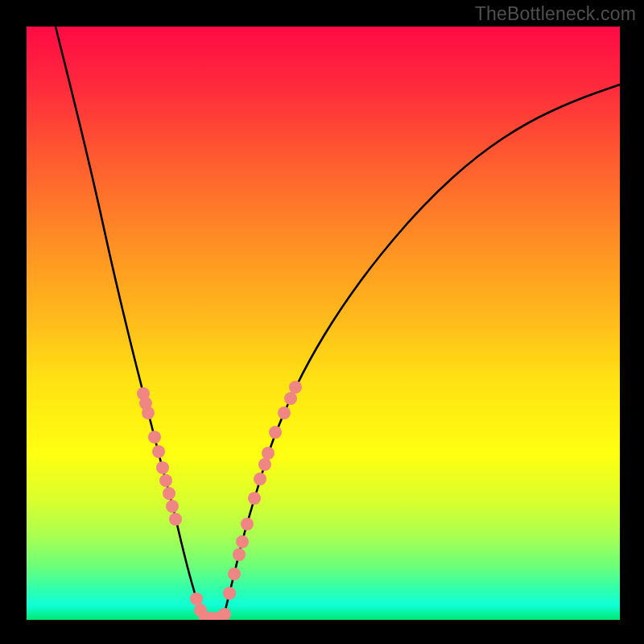 The image size is (644, 644). Describe the element at coordinates (219, 501) in the screenshot. I see `data-markers` at that location.